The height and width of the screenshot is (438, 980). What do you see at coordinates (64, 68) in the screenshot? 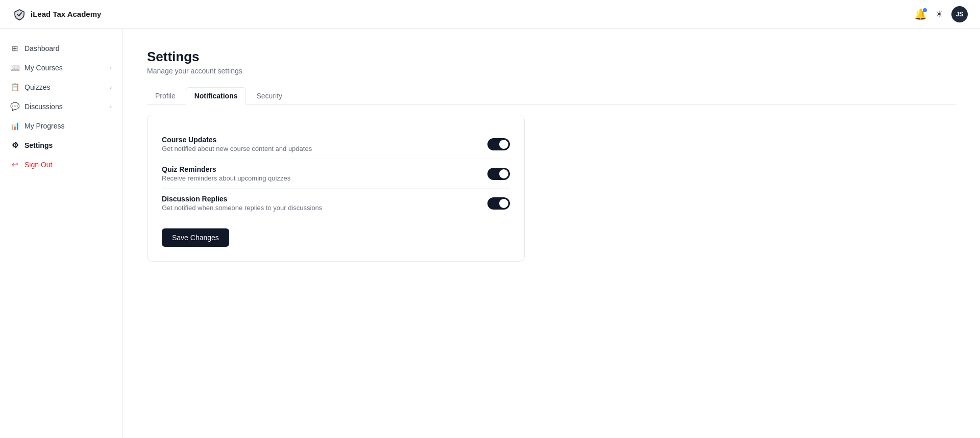
I see `sidebar-label-my-courses: My Courses` at bounding box center [64, 68].